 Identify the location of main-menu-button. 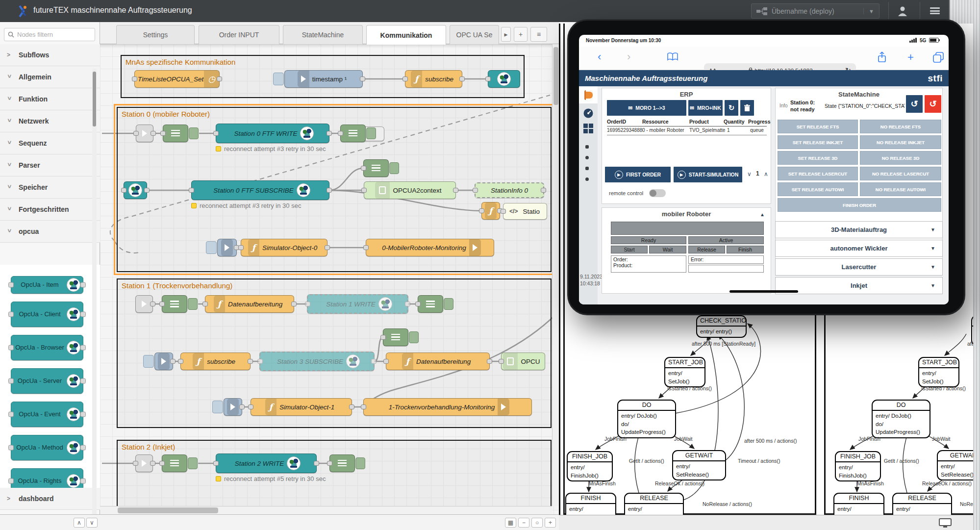
(935, 11).